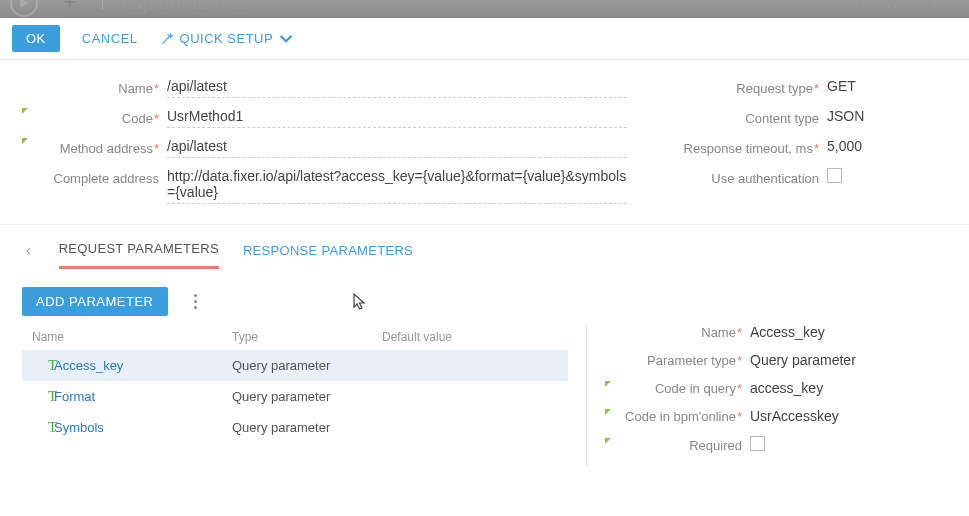 The width and height of the screenshot is (969, 516). Describe the element at coordinates (397, 88) in the screenshot. I see `field-name: /api/latest` at that location.